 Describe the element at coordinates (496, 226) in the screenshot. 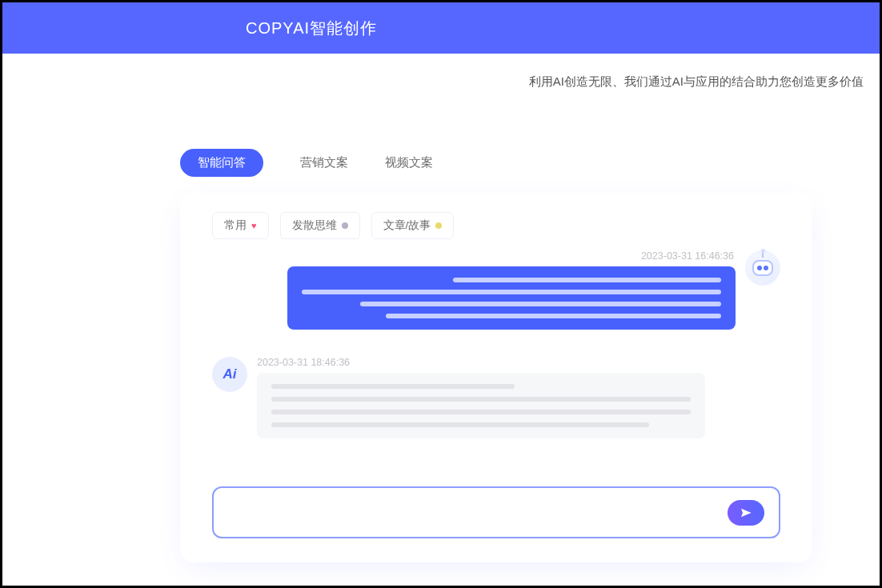

I see `filter-chip-row: 常用 ♥ 发散思维 文章/故事` at that location.